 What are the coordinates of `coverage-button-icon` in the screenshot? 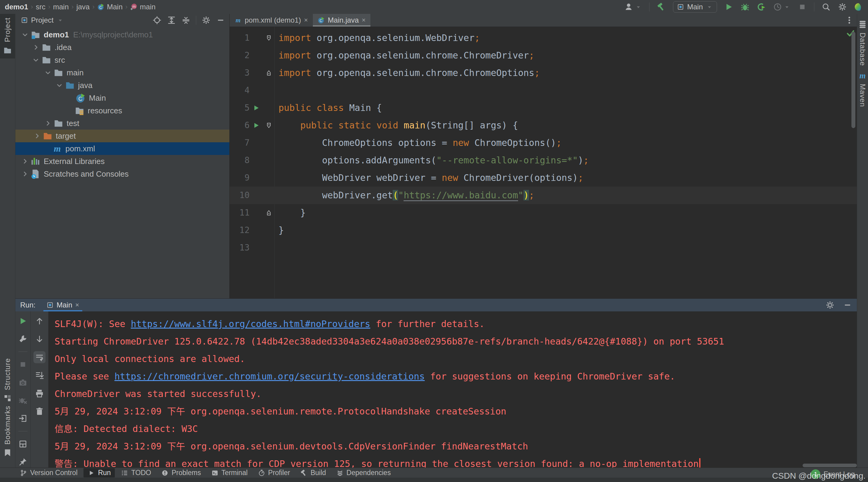 It's located at (762, 7).